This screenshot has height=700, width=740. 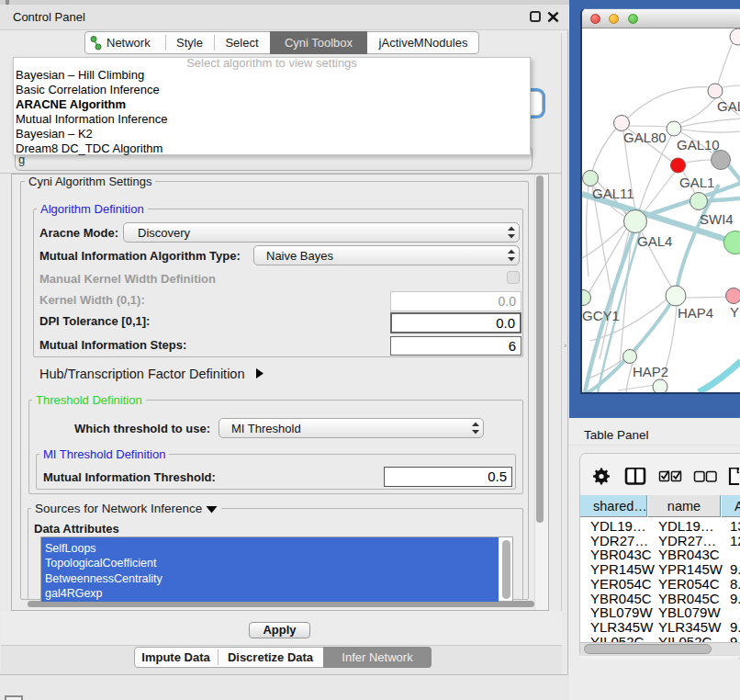 What do you see at coordinates (600, 316) in the screenshot?
I see `svg-text: GCY1` at bounding box center [600, 316].